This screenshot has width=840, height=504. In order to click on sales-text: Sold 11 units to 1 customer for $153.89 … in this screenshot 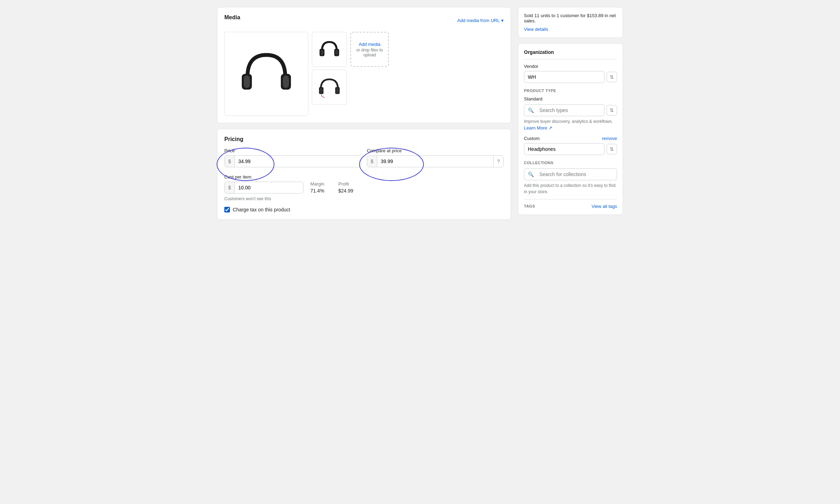, I will do `click(570, 18)`.